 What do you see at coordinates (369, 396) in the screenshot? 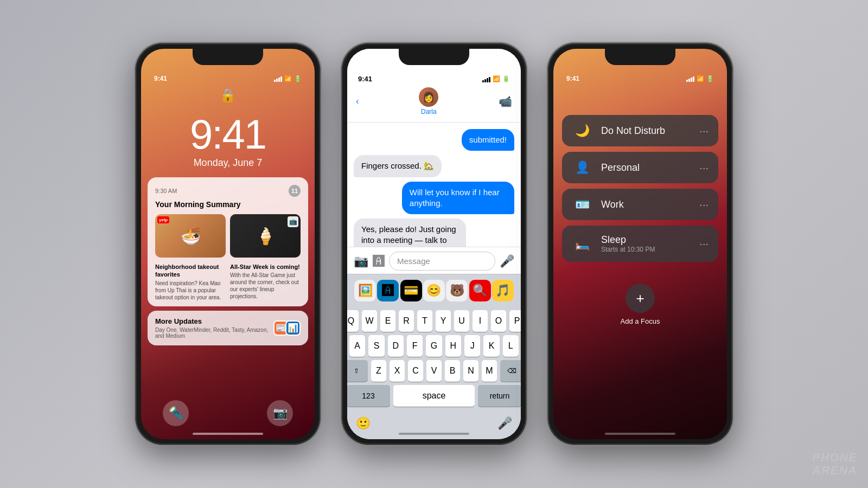
I see `key-numbers: 123` at bounding box center [369, 396].